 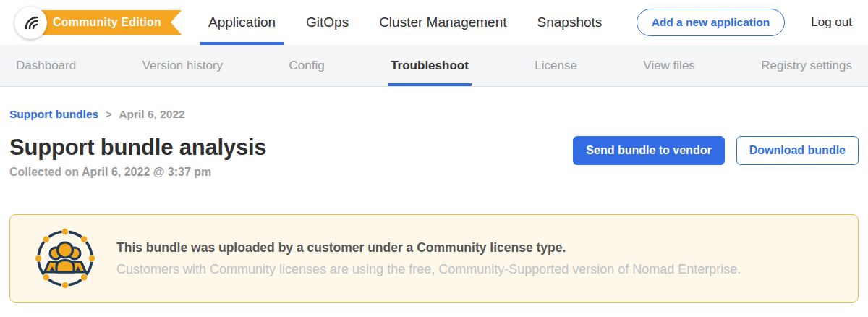 I want to click on app-sub-navbar: Dashboard Version history Config Trouble…, so click(x=434, y=66).